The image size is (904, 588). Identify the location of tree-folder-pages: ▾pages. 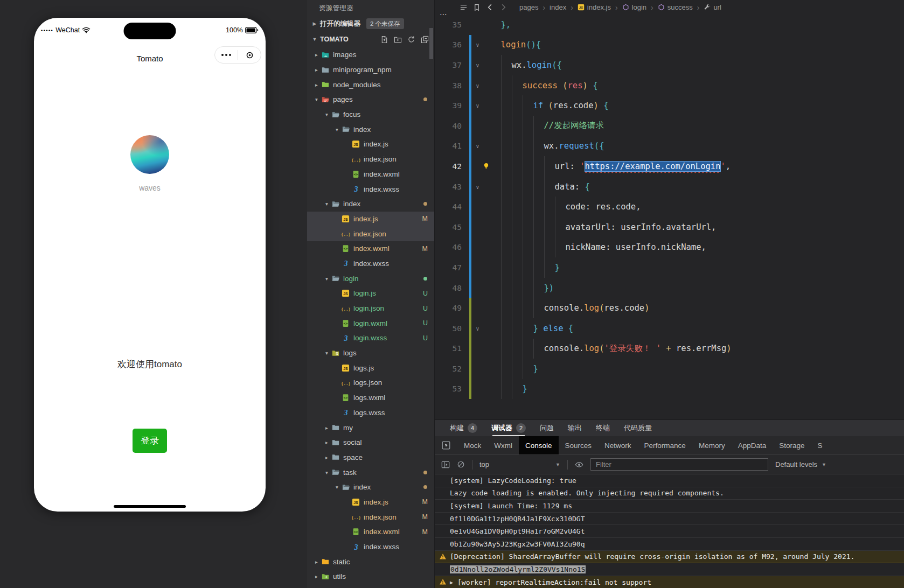
(371, 100).